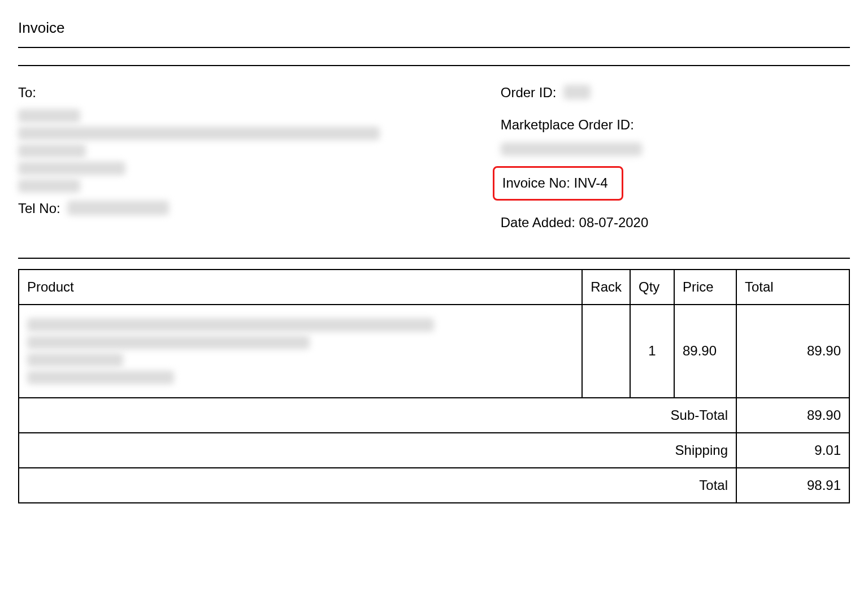 The width and height of the screenshot is (868, 595). Describe the element at coordinates (793, 287) in the screenshot. I see `col-total: Total` at that location.